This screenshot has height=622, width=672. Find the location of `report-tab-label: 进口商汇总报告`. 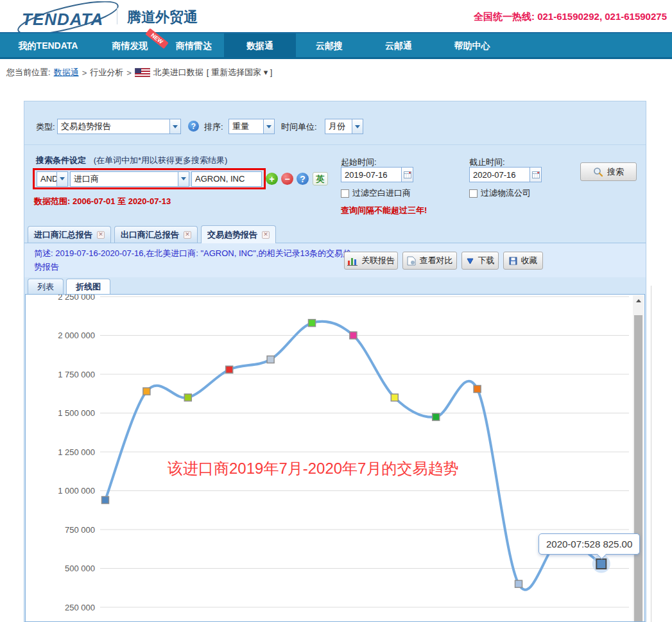

report-tab-label: 进口商汇总报告 is located at coordinates (63, 235).